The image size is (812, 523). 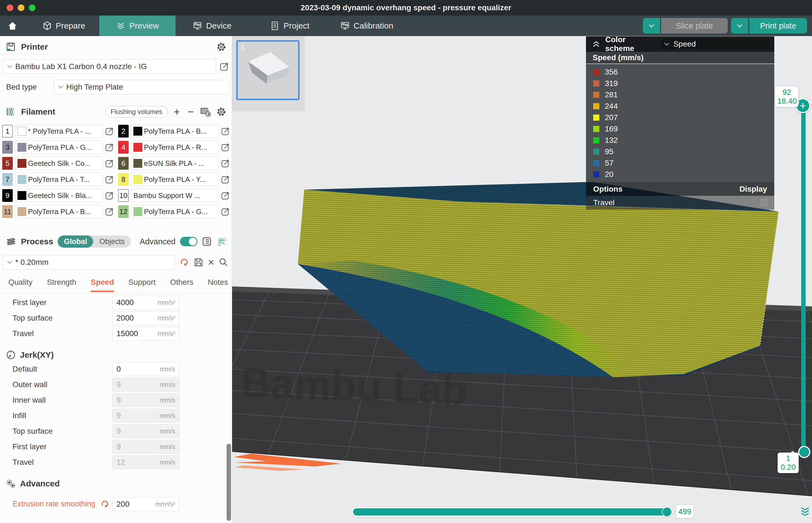 I want to click on bed-type-select: High Temp Plate, so click(x=141, y=87).